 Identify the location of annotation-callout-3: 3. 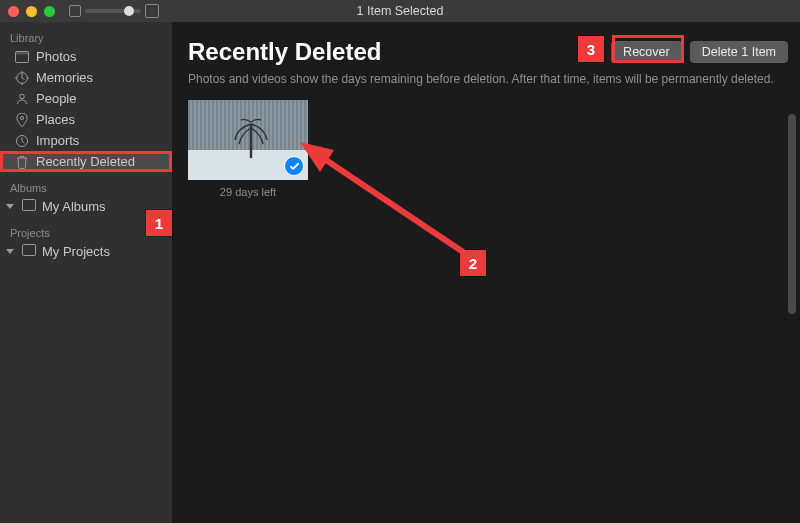
(591, 49).